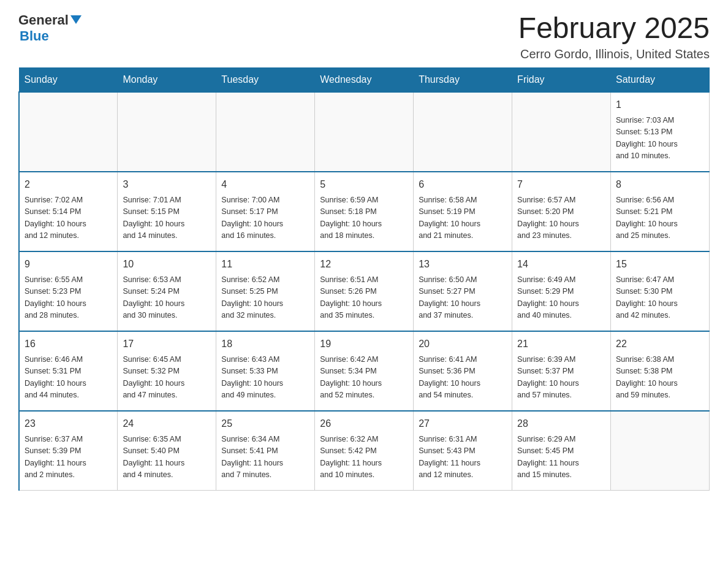 Image resolution: width=728 pixels, height=563 pixels. I want to click on day-info: Sunrise: 6:55 AM Sunset: 5:23 PM Dayligh…, so click(69, 298).